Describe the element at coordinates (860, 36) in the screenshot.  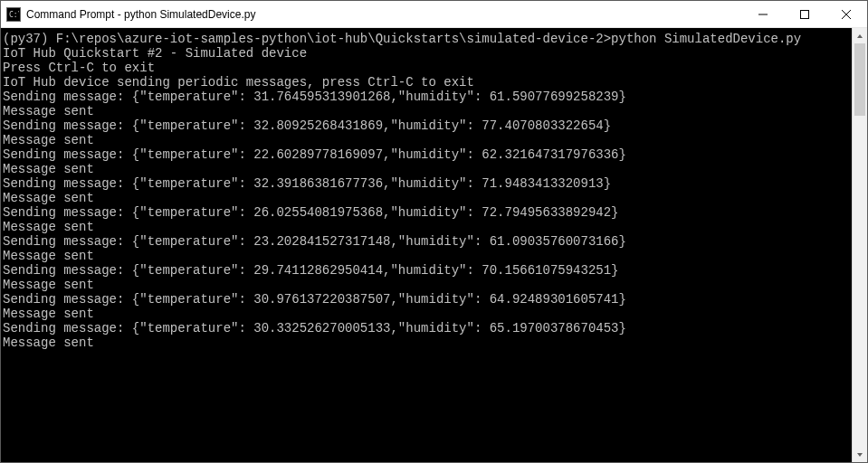
I see `scrollbar-up-arrow` at that location.